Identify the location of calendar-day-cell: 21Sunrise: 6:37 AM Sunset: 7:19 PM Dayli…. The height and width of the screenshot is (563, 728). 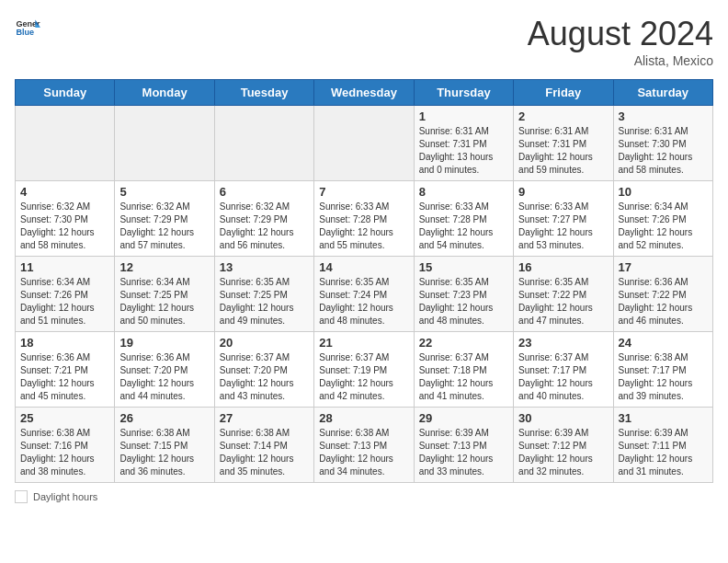
(364, 370).